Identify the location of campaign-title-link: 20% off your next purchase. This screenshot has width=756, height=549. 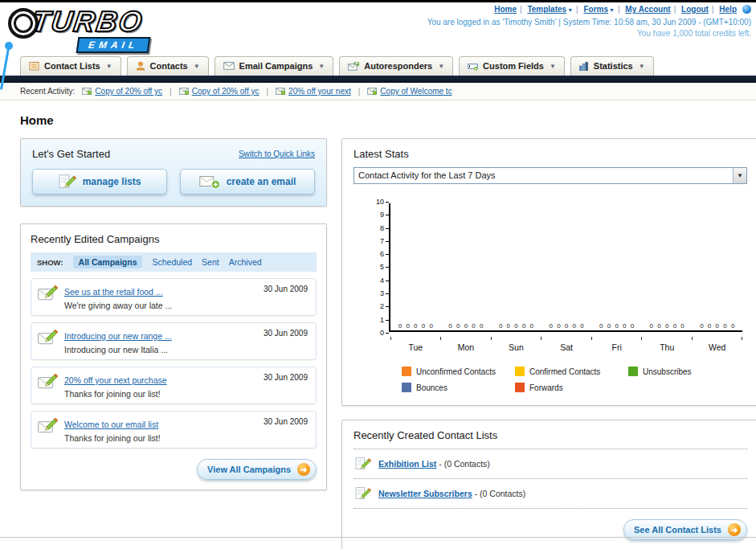
(116, 380).